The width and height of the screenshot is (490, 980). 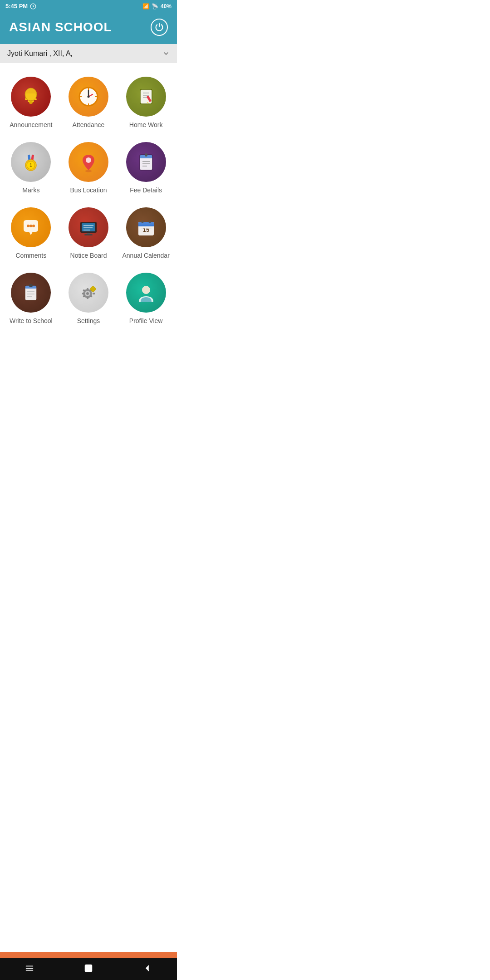 What do you see at coordinates (146, 103) in the screenshot?
I see `grid-item-homework: Home Work` at bounding box center [146, 103].